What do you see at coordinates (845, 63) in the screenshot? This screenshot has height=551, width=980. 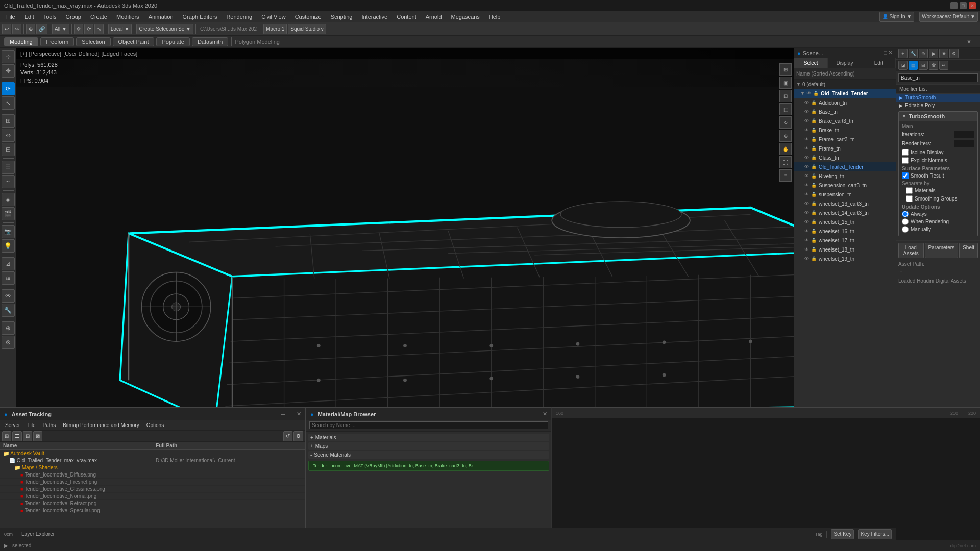 I see `scene-tab-display: Display` at bounding box center [845, 63].